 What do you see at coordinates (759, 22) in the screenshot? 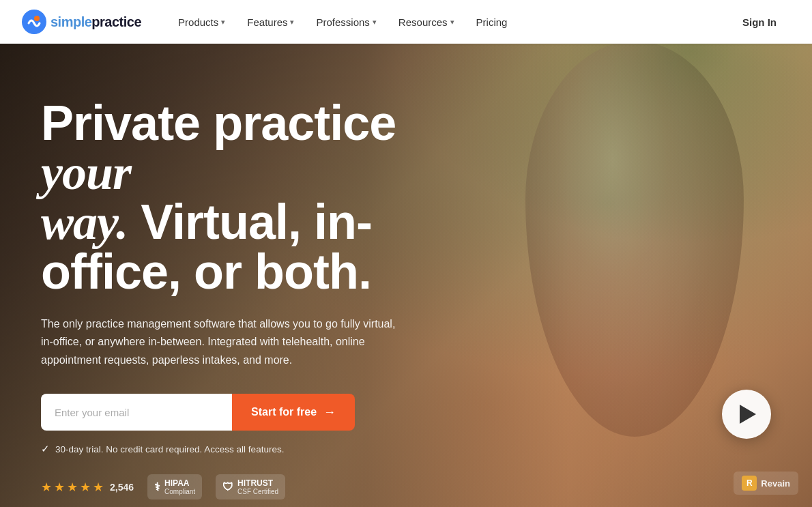
I see `nav-right: Sign In` at bounding box center [759, 22].